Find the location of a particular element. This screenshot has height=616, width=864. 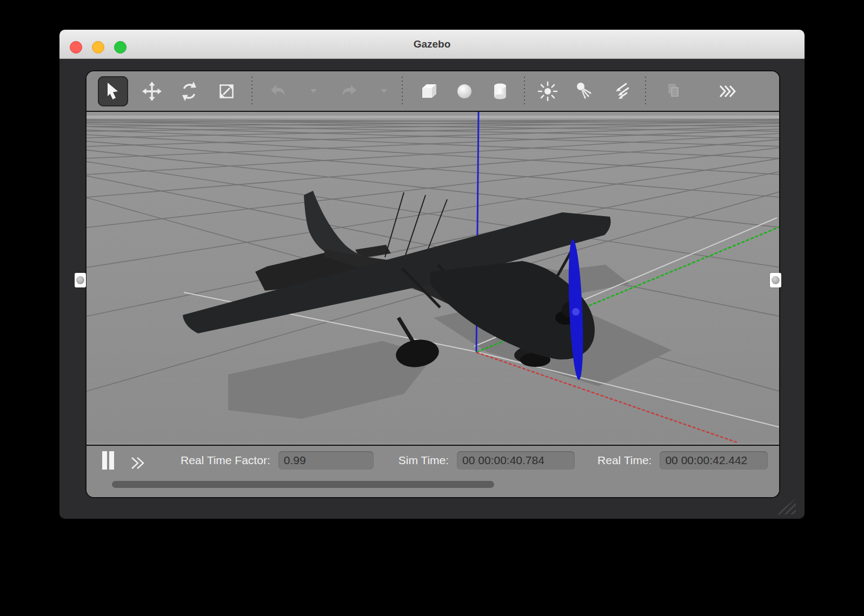

spotlight-icon is located at coordinates (584, 91).